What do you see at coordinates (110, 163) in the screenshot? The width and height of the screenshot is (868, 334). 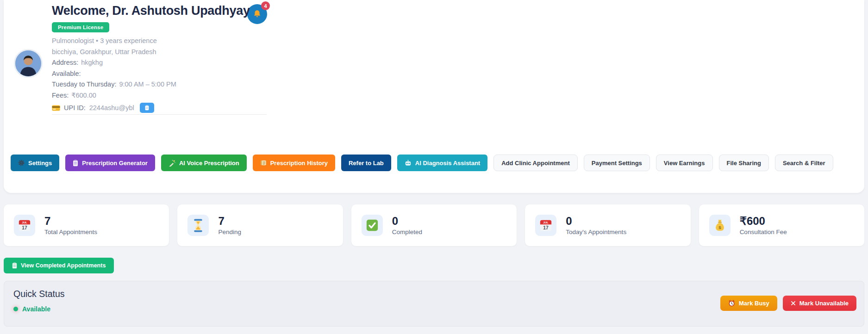 I see `prescription-generator-button: Prescription Generator` at bounding box center [110, 163].